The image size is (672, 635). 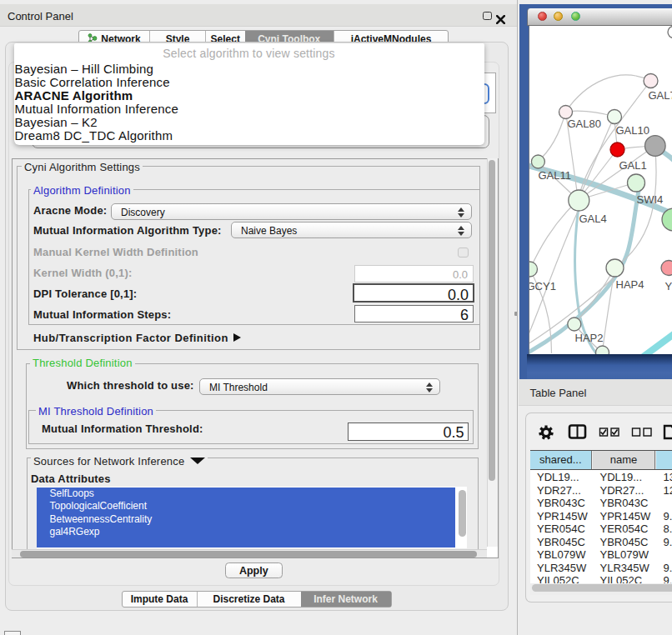 I want to click on svg-text: GAL7, so click(x=660, y=95).